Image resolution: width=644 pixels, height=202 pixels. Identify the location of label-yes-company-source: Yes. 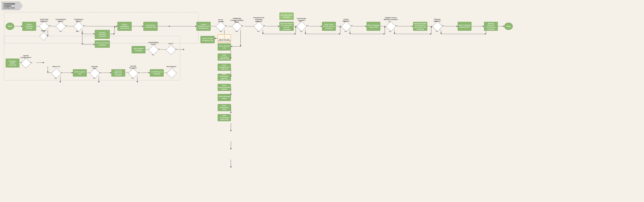
(77, 21).